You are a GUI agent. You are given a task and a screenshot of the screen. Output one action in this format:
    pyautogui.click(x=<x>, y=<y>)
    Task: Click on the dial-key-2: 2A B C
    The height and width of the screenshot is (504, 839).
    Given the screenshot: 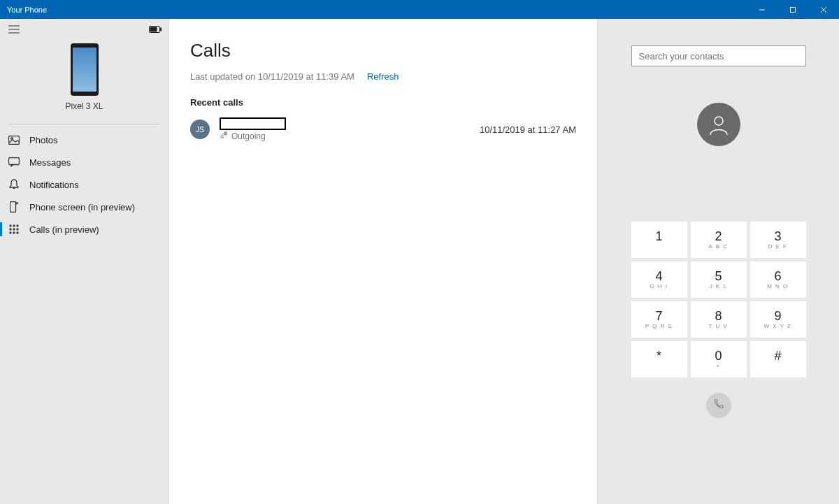 What is the action you would take?
    pyautogui.click(x=719, y=240)
    